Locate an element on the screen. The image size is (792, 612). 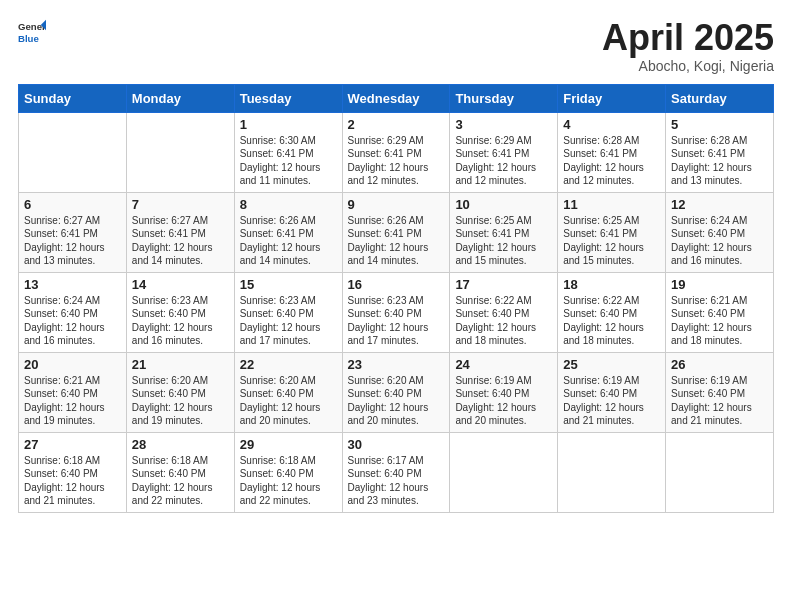
table-row: 7Sunrise: 6:27 AM Sunset: 6:41 PM Daylig… is located at coordinates (180, 232).